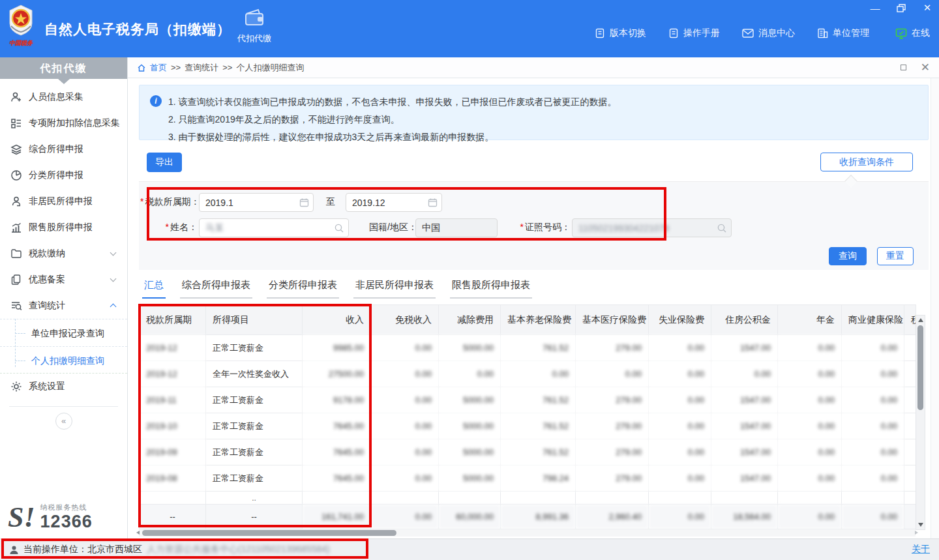 The height and width of the screenshot is (560, 939). Describe the element at coordinates (64, 149) in the screenshot. I see `sidebar-item-comprehensive-income: 综合所得申报` at that location.